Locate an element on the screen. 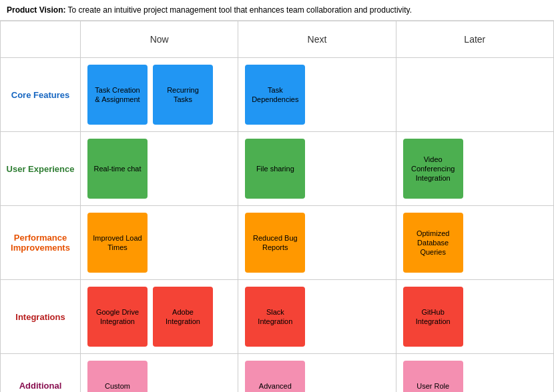  card-user-experience-next-0: File sharing is located at coordinates (275, 169).